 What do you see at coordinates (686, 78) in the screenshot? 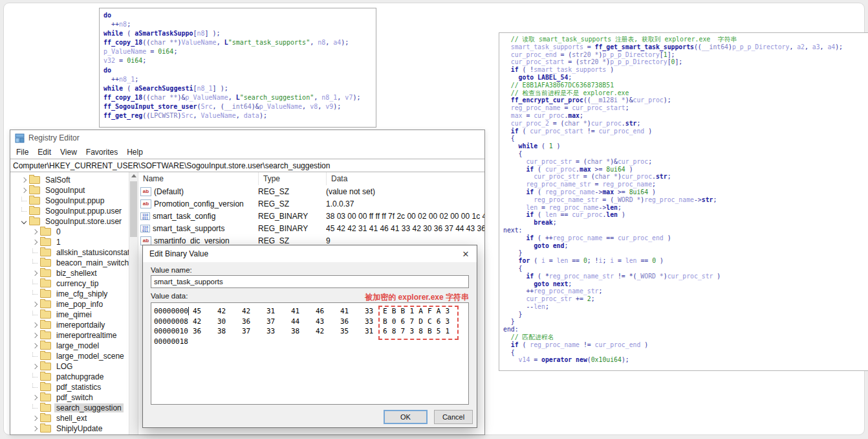
I see `code-line: goto LABEL_54;` at bounding box center [686, 78].